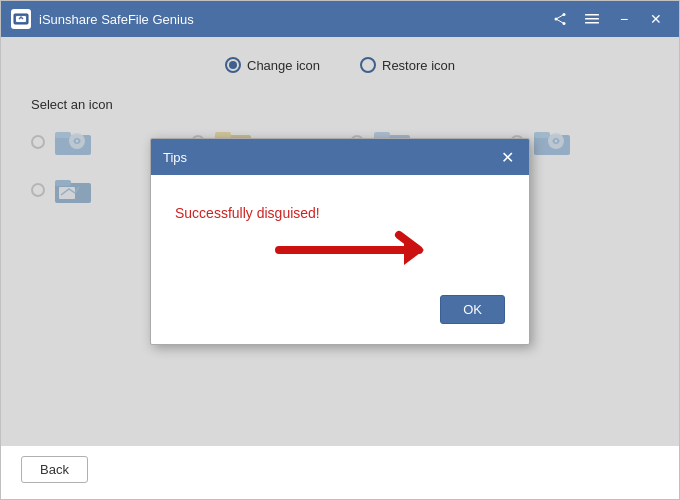  Describe the element at coordinates (608, 19) in the screenshot. I see `window-controls: − ✕` at that location.